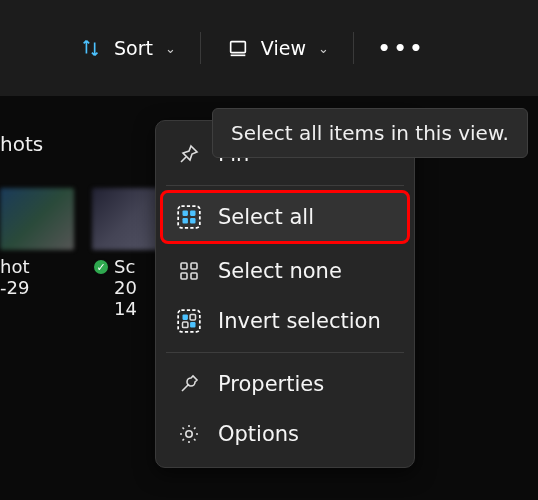 This screenshot has height=500, width=538. I want to click on thumbnail-image, so click(37, 219).